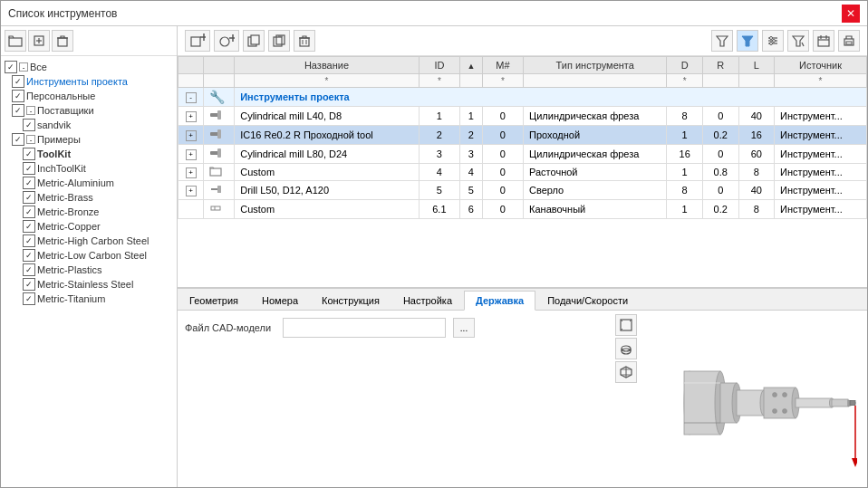 This screenshot has width=868, height=488. Describe the element at coordinates (191, 190) in the screenshot. I see `row5-expand: +` at that location.